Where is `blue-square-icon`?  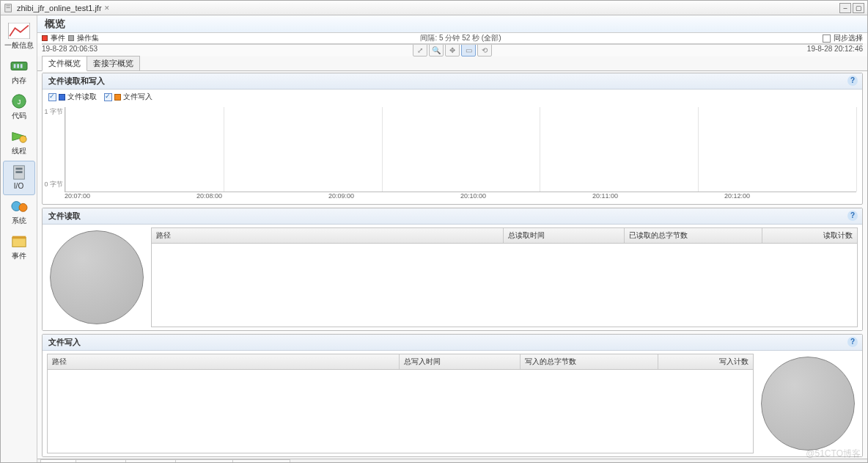 blue-square-icon is located at coordinates (62, 97).